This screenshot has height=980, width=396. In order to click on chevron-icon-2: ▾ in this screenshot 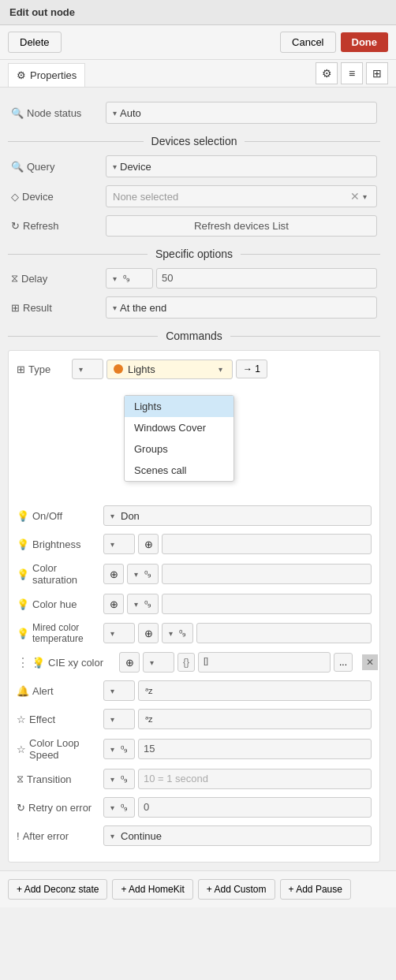, I will do `click(115, 167)`.